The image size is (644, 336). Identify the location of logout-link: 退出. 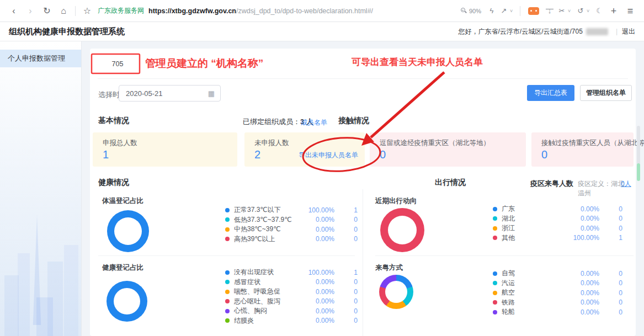
(629, 32).